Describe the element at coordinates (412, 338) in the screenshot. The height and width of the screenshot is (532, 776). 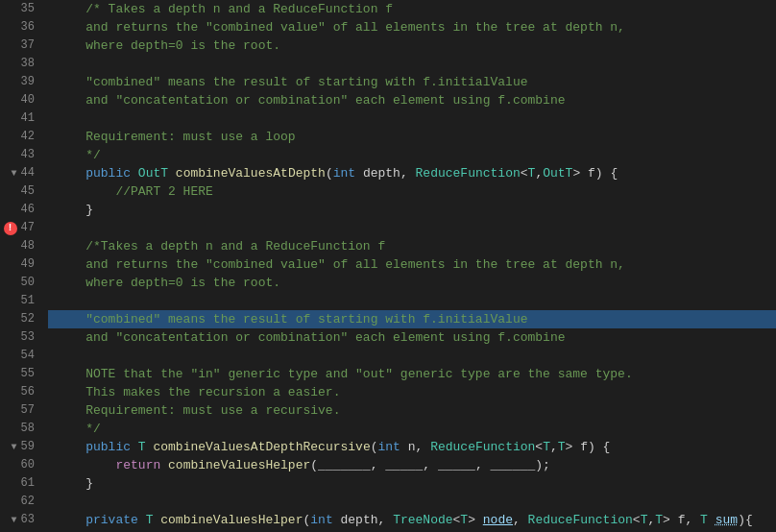
I see `code-line-53: and "concatentation or combination" each…` at that location.